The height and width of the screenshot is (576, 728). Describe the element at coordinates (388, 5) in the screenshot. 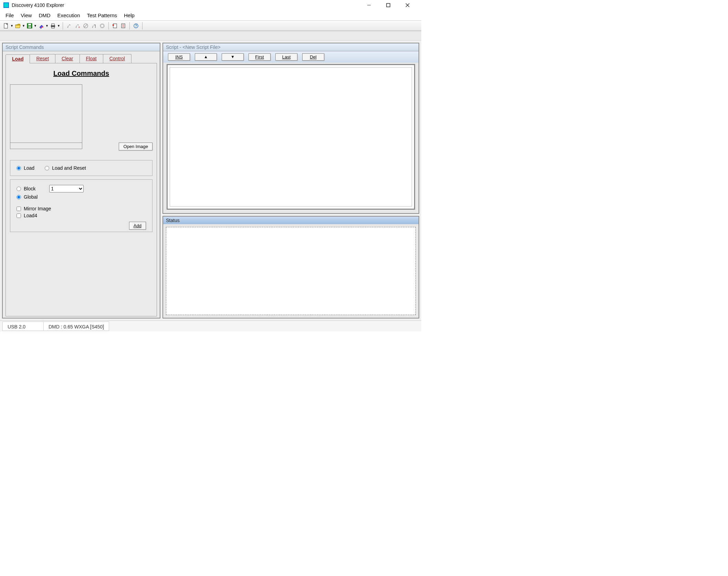

I see `maximize-button` at that location.